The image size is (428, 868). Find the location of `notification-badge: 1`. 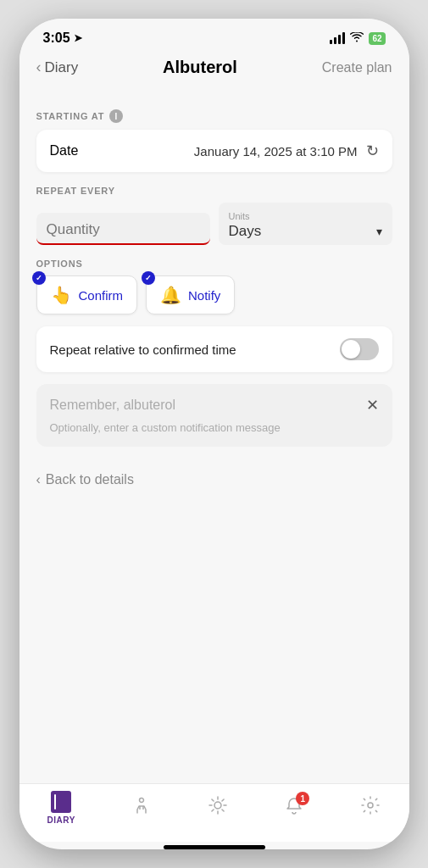

notification-badge: 1 is located at coordinates (303, 798).